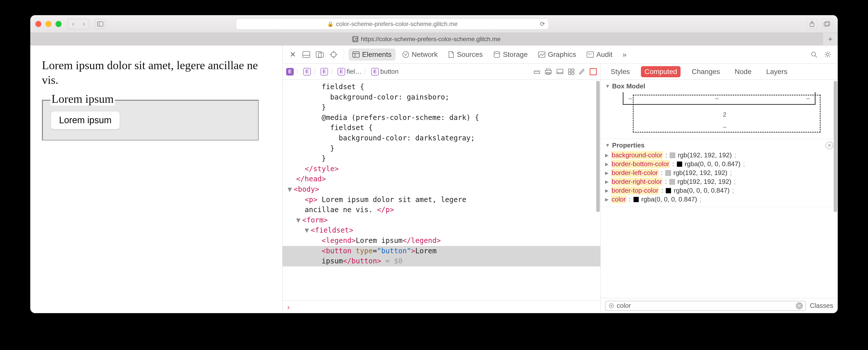  What do you see at coordinates (427, 39) in the screenshot?
I see `browser-tab: C https://color-scheme-prefers-color-sch…` at bounding box center [427, 39].